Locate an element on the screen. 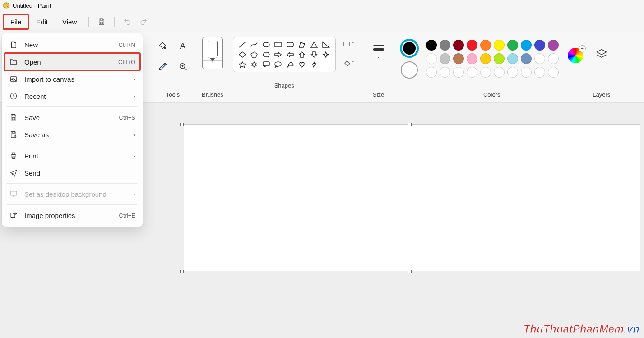  tool-text: A is located at coordinates (183, 46).